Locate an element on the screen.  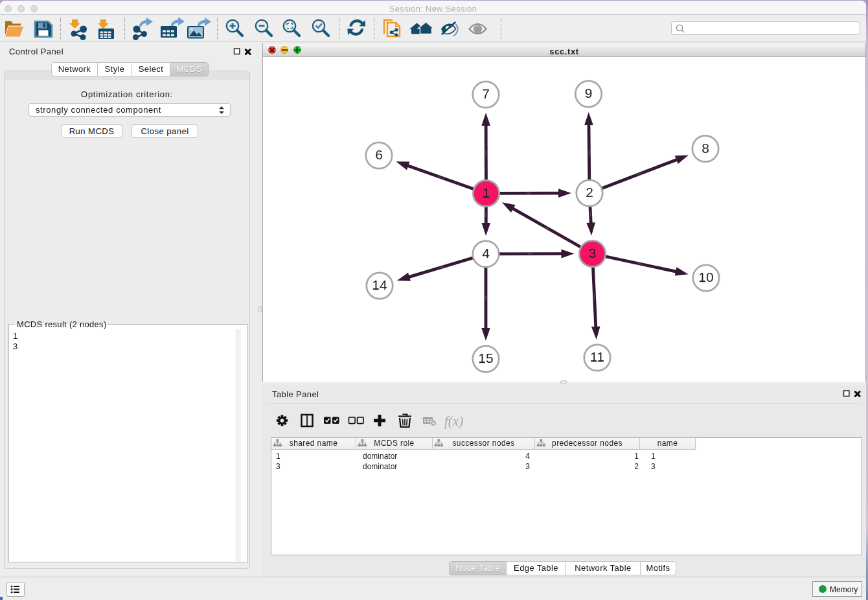
svg-text: 6 is located at coordinates (379, 154).